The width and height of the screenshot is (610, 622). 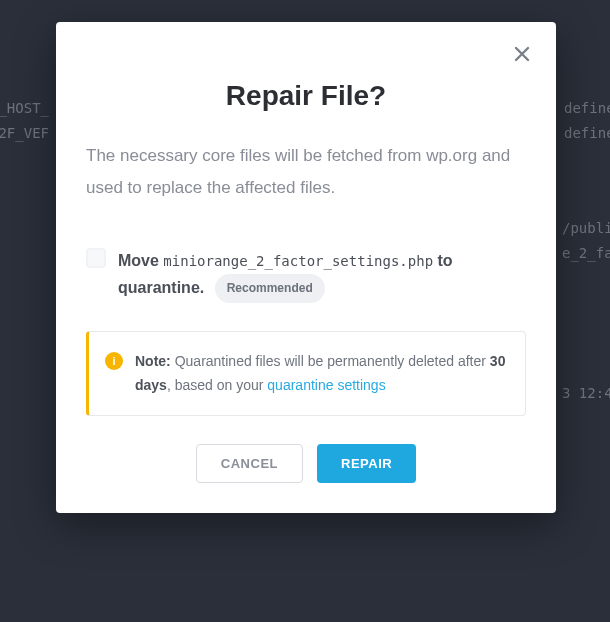 What do you see at coordinates (96, 258) in the screenshot?
I see `quarantine-checkbox` at bounding box center [96, 258].